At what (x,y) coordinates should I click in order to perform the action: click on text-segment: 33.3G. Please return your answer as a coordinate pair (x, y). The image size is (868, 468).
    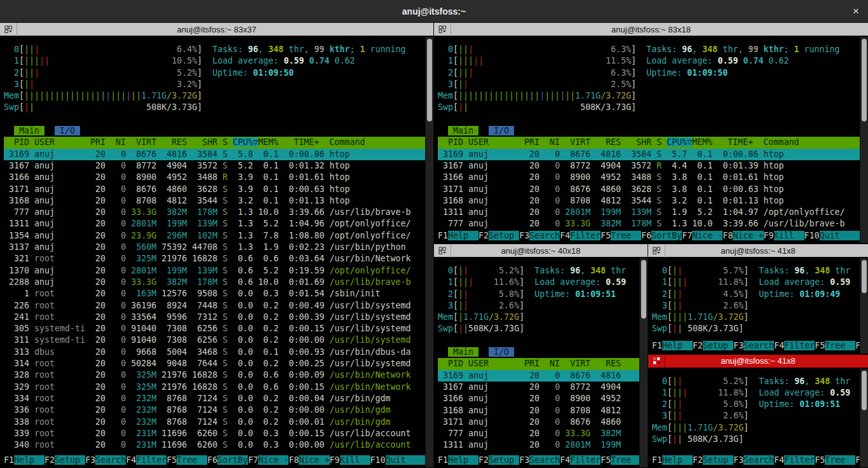
    Looking at the image, I should click on (580, 434).